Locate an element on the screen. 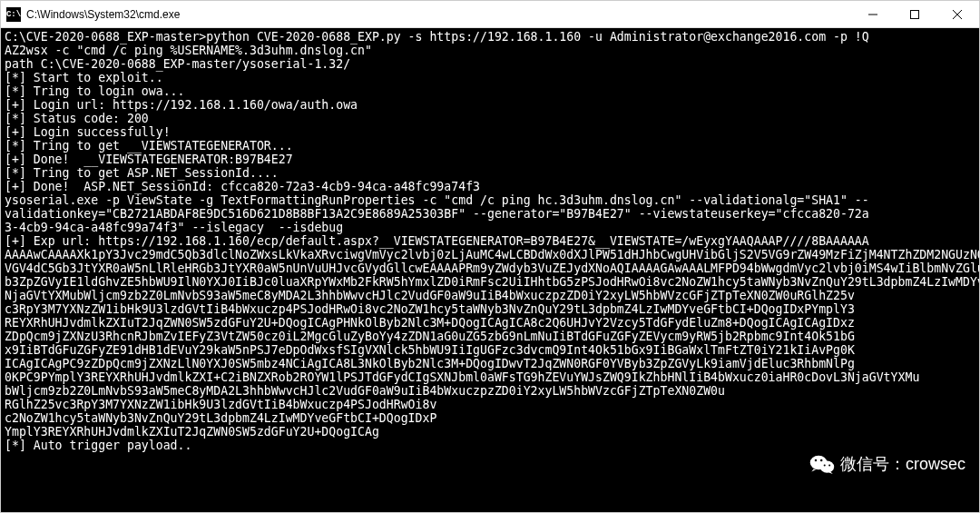 This screenshot has width=980, height=513. terminal-line: c3RpY3M7YXNzZW1ibHk9U3lzdGVtIiB4bWxuczp4… is located at coordinates (490, 309).